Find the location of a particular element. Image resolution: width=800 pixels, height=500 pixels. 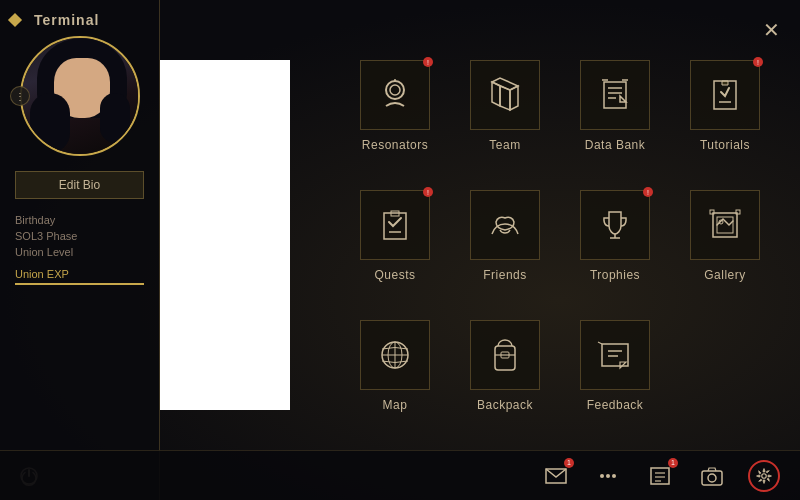

trophies-icon-wrap: ! is located at coordinates (615, 225).